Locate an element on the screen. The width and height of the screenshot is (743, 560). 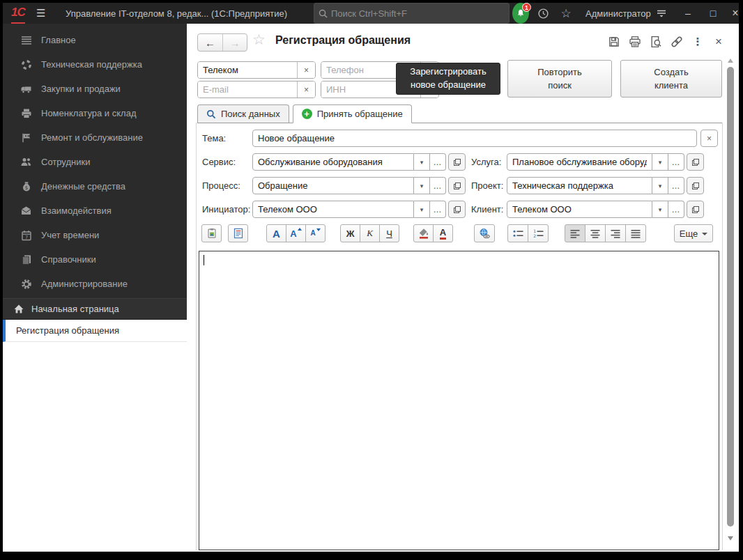
calendar-icon: 7 is located at coordinates (26, 235).